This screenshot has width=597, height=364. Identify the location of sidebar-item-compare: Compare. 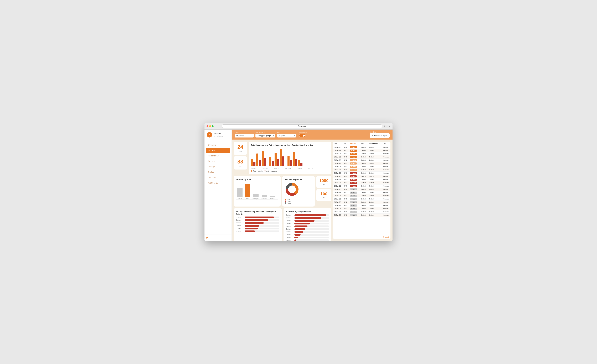
(218, 177).